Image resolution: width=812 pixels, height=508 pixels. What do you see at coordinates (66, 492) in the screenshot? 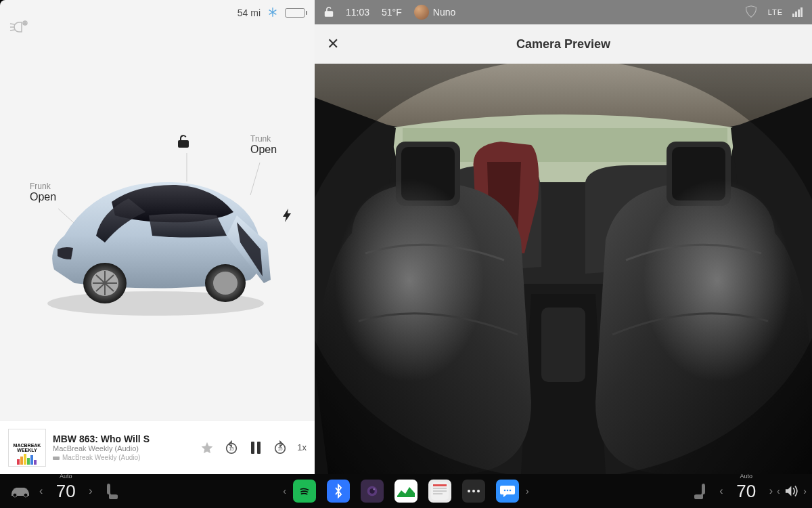
I see `driver-temp-value: 70` at bounding box center [66, 492].